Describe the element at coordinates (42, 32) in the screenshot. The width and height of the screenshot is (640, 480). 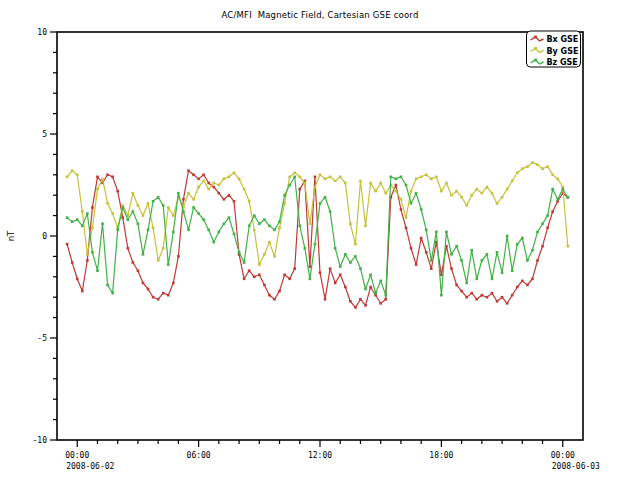
I see `y-tick-label: 10` at that location.